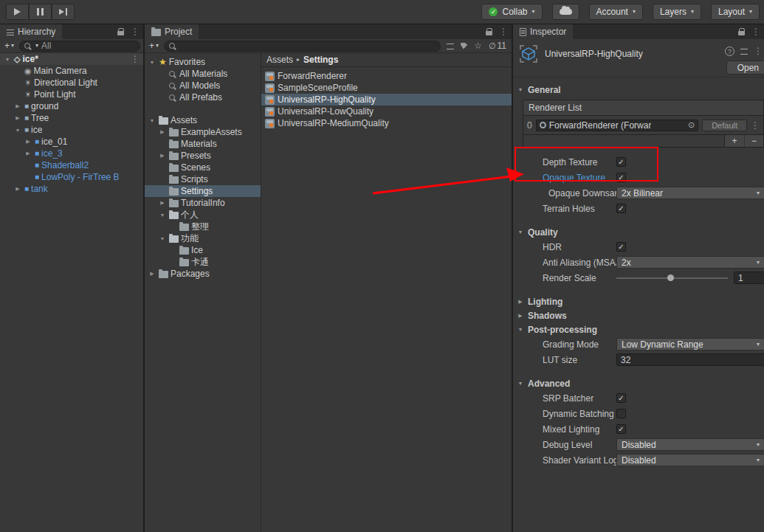  Describe the element at coordinates (672, 278) in the screenshot. I see `slider-track` at that location.